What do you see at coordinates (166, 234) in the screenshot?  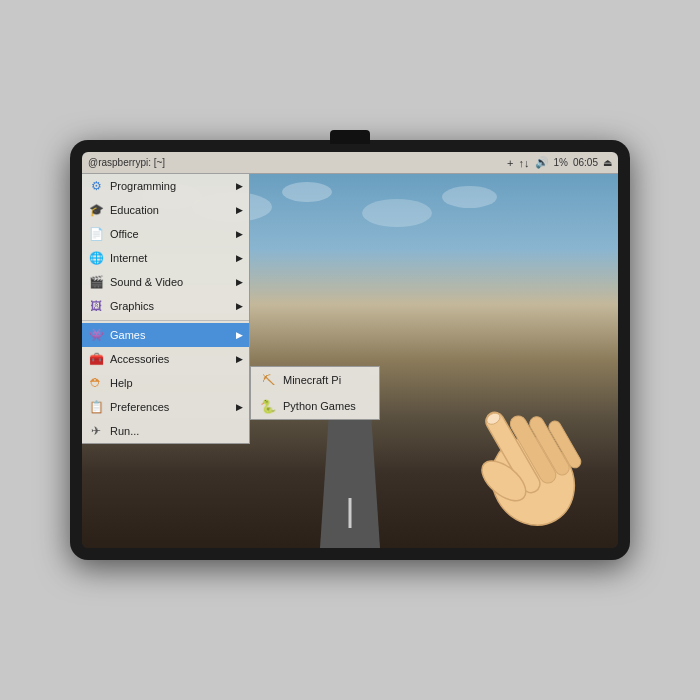 I see `menu-item-office: 📄Office▶` at bounding box center [166, 234].